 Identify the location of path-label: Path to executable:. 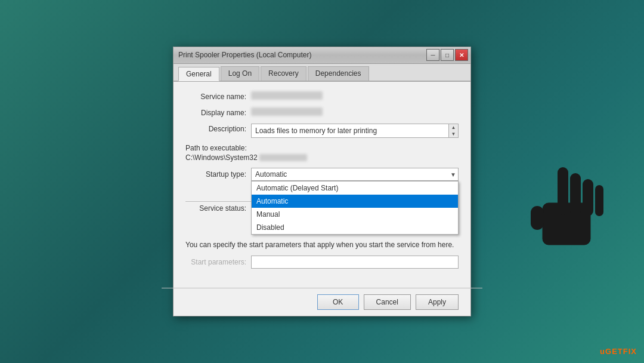
(322, 148).